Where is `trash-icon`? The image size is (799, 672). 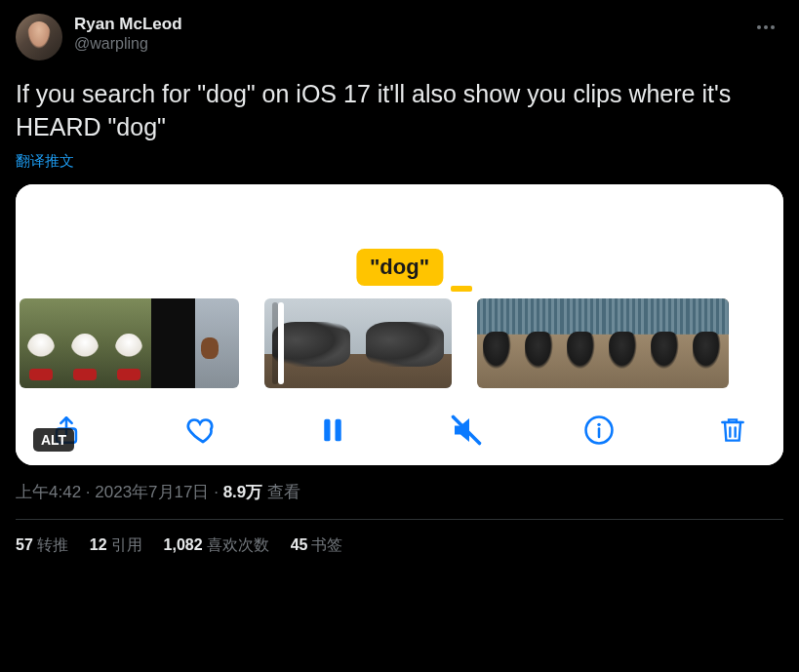
trash-icon is located at coordinates (733, 430).